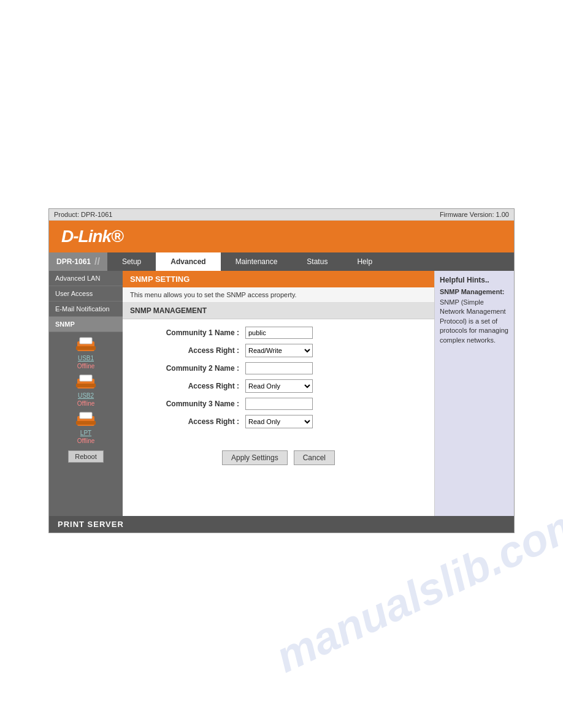 The image size is (563, 728). Describe the element at coordinates (282, 237) in the screenshot. I see `header: D-Link®` at that location.